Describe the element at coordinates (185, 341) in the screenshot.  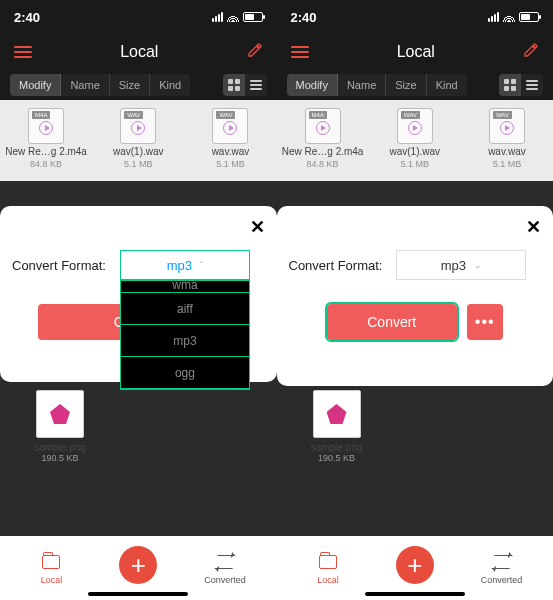
I see `format-option-mp3: mp3` at that location.